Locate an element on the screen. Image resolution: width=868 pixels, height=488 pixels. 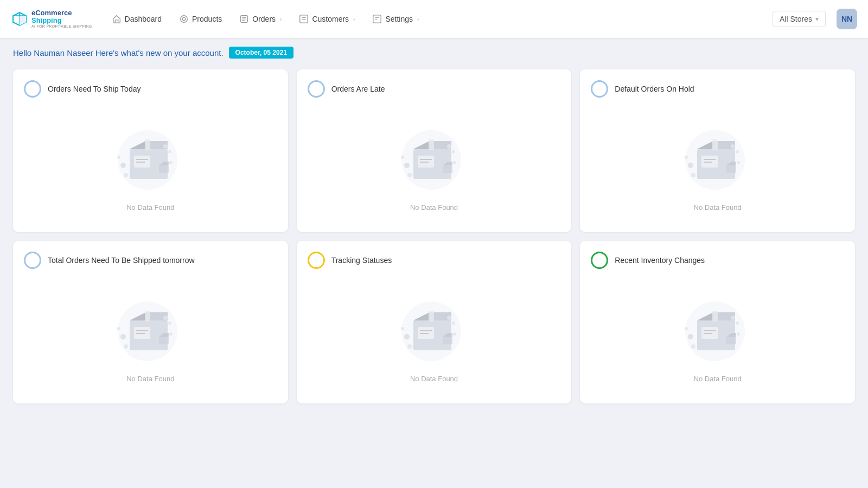
nav-orders: Orders › is located at coordinates (260, 19).